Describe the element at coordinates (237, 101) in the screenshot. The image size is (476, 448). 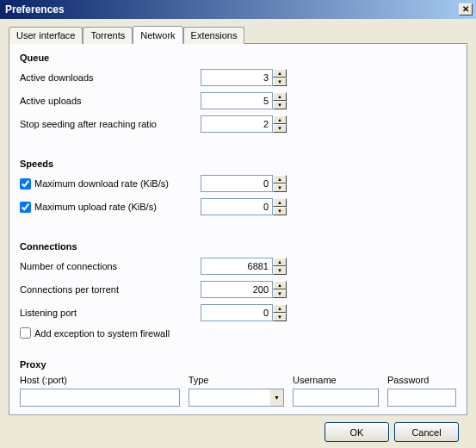
I see `active-uploads-input` at that location.